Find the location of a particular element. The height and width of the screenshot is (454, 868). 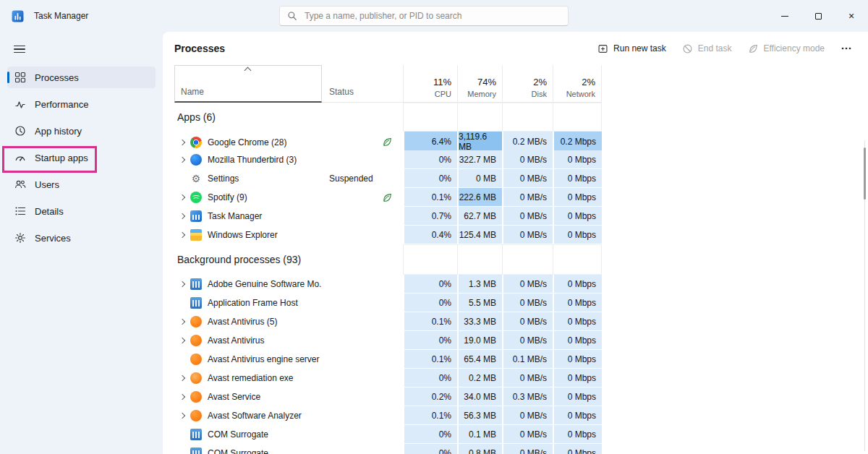

sidebar-item-label: Details is located at coordinates (49, 211).